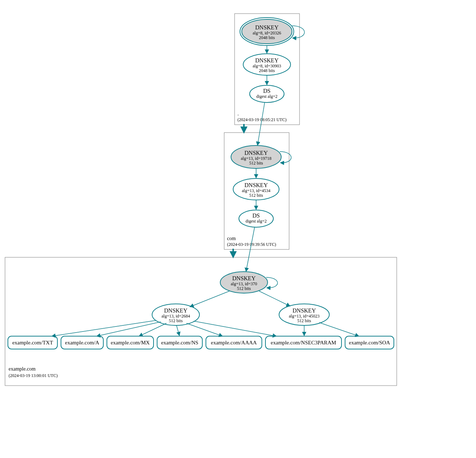 This screenshot has height=458, width=476. Describe the element at coordinates (176, 321) in the screenshot. I see `node-example-zsk-left-line2: 512 bits` at that location.